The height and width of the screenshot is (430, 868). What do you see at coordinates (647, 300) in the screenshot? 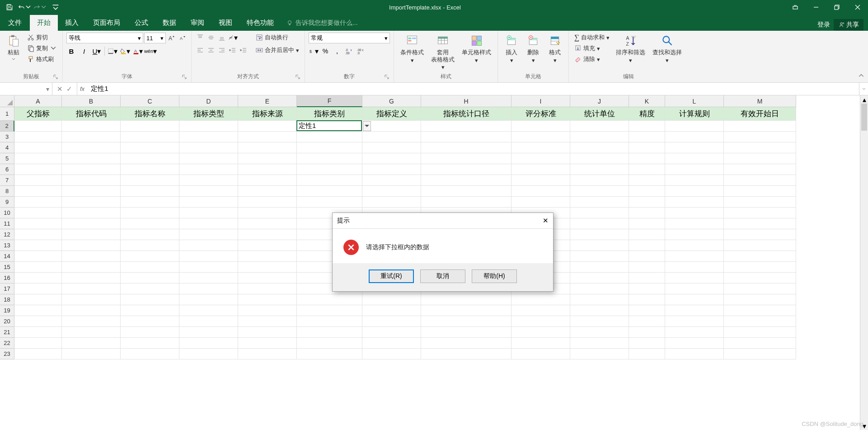
I see `cell-K18` at bounding box center [647, 300].